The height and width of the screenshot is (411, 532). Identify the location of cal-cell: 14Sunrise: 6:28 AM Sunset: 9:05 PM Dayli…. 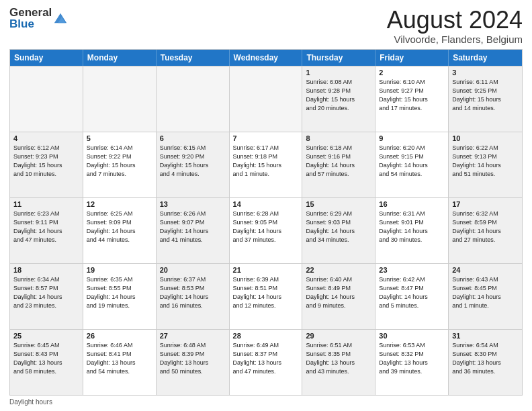
(266, 231).